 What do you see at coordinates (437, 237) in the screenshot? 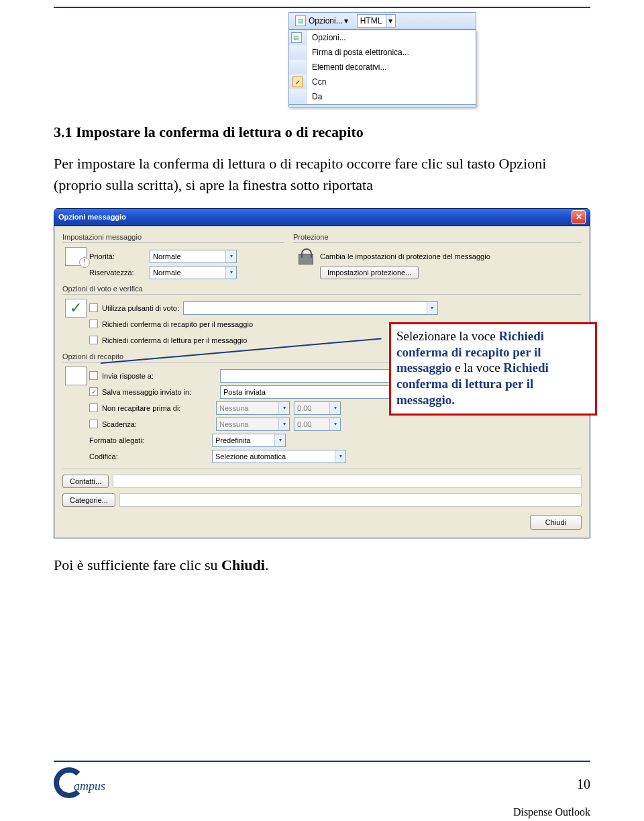
I see `group-protection-title: Protezione` at bounding box center [437, 237].